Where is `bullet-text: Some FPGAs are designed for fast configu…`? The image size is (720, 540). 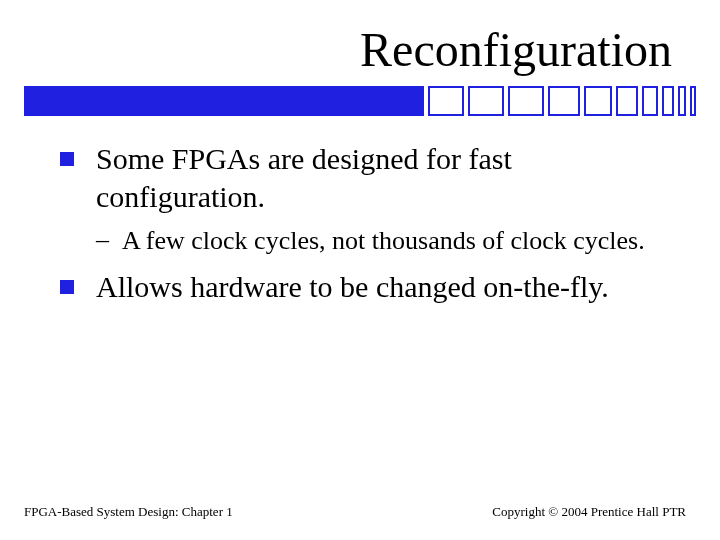 bullet-text: Some FPGAs are designed for fast configu… is located at coordinates (383, 178).